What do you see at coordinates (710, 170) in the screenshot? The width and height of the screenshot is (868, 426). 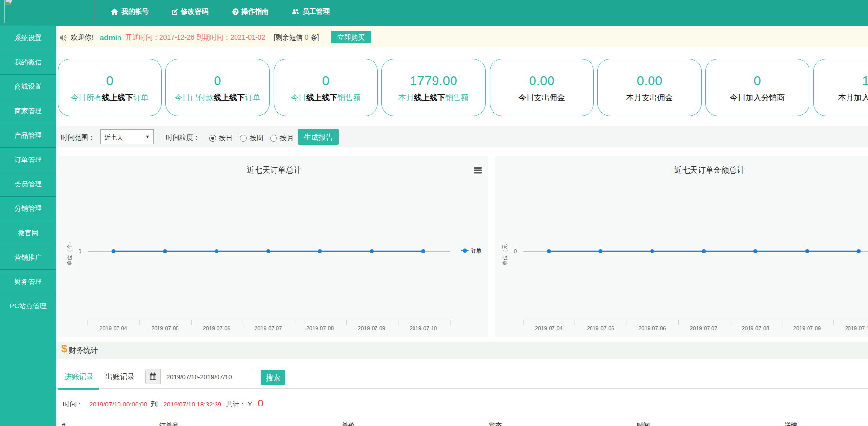 I see `svg-text: 近七天订单金额总计` at bounding box center [710, 170].